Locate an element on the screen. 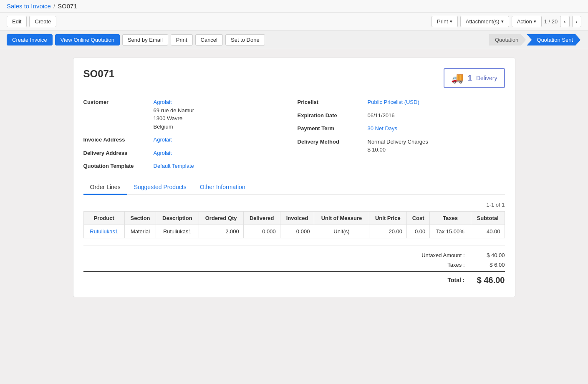  print-action-button: Print is located at coordinates (182, 40).